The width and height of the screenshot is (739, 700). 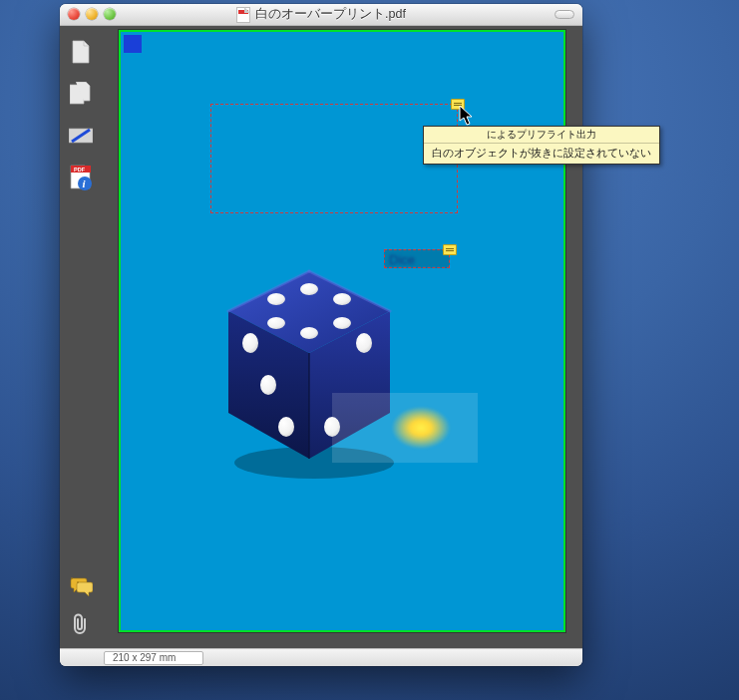 I want to click on close-button, so click(x=74, y=14).